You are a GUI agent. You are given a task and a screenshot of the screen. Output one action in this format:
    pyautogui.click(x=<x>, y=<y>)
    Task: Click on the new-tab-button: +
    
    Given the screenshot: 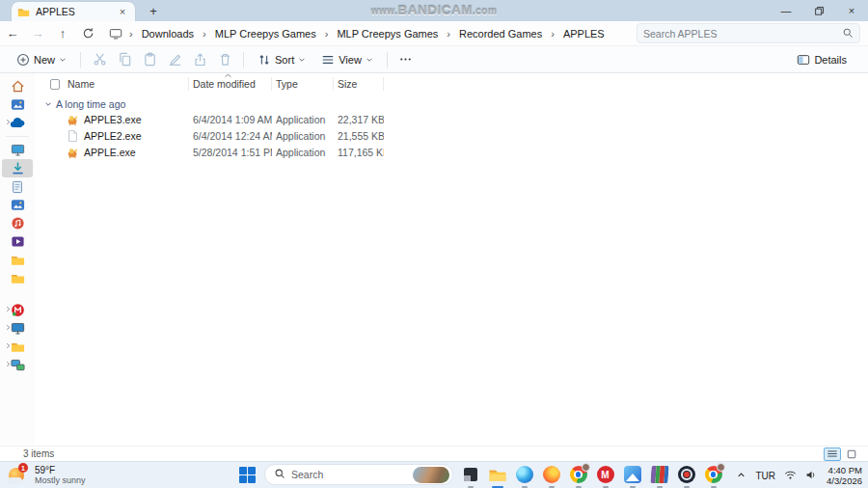 What is the action you would take?
    pyautogui.click(x=153, y=12)
    